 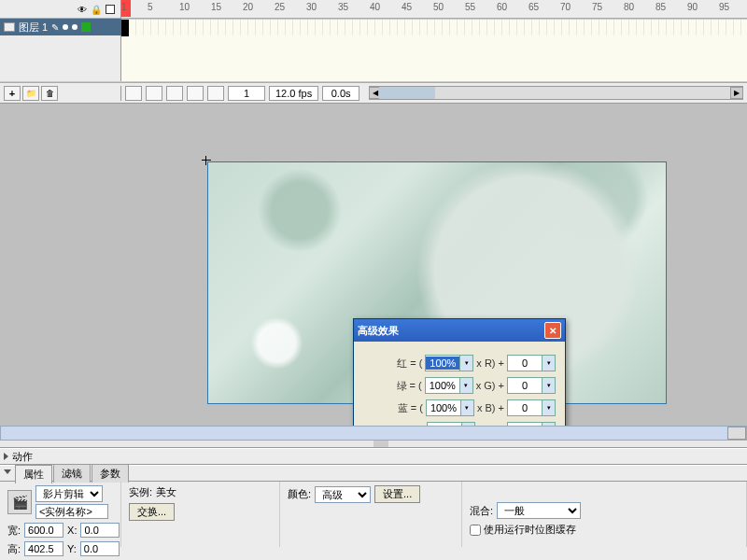 What do you see at coordinates (443, 385) in the screenshot?
I see `green-percent-input` at bounding box center [443, 385].